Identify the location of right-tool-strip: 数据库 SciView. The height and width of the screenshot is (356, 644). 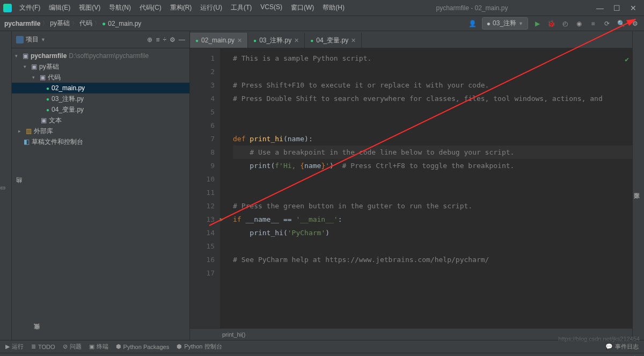
(638, 186).